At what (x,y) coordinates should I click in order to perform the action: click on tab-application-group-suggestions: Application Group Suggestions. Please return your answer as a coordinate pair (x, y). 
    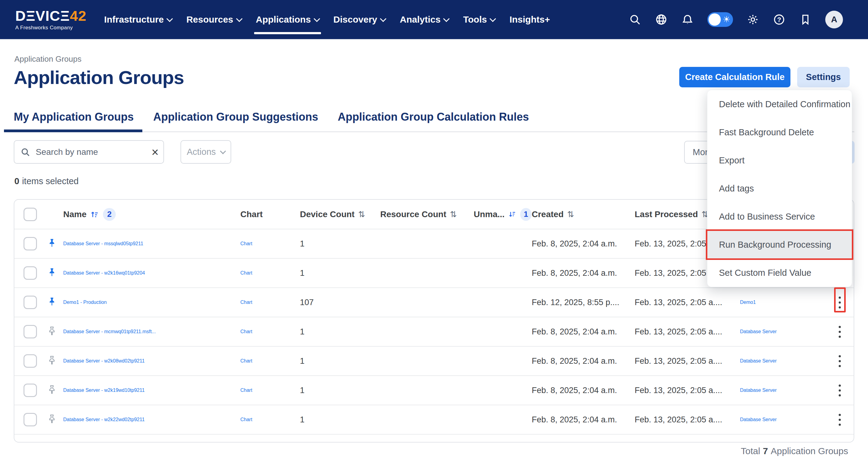
    Looking at the image, I should click on (236, 117).